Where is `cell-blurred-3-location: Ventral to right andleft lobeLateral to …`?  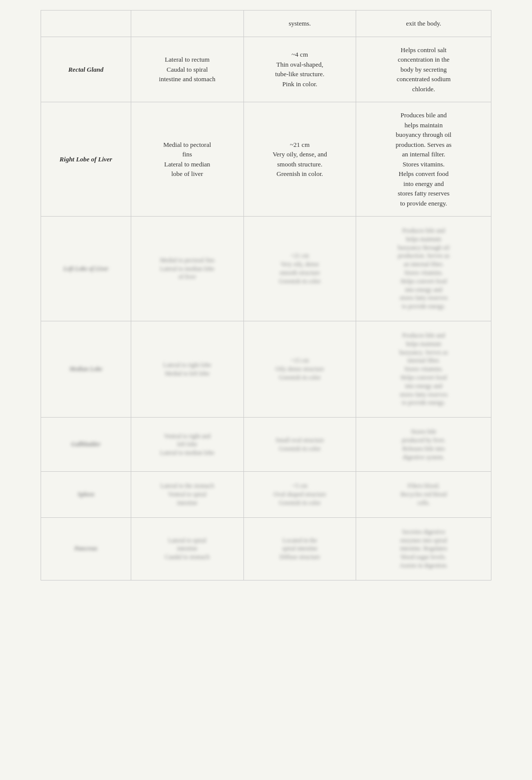
cell-blurred-3-location: Ventral to right andleft lobeLateral to … is located at coordinates (187, 445).